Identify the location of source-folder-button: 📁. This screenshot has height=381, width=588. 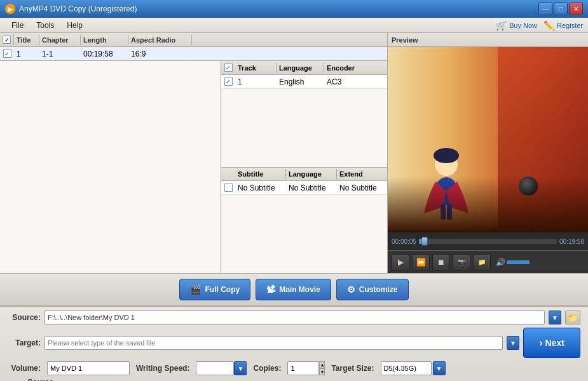
(573, 318).